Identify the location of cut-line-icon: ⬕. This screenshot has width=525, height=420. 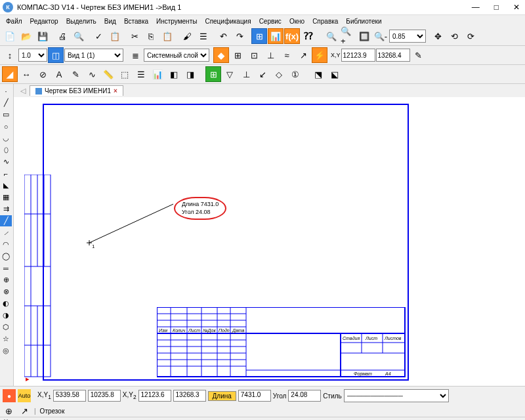
(335, 74).